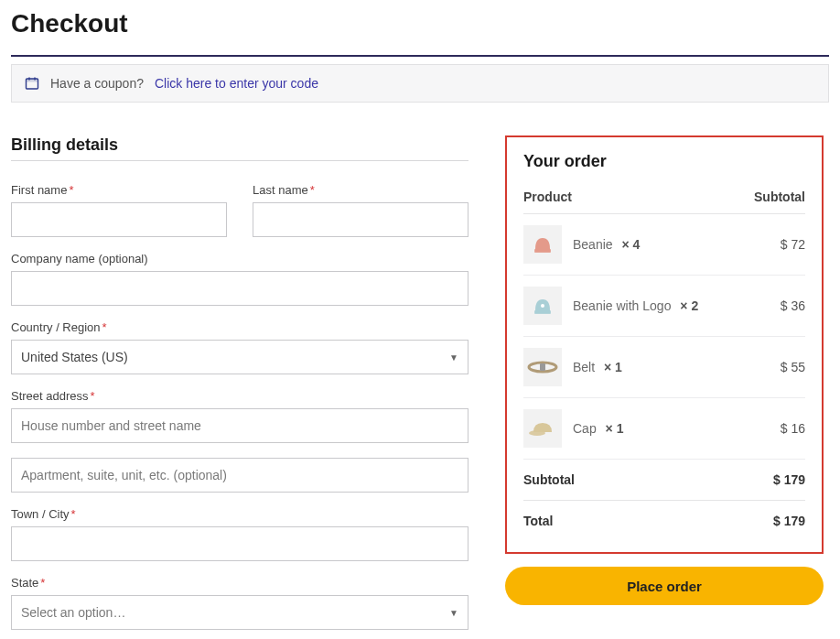 Image resolution: width=840 pixels, height=639 pixels. I want to click on last-name-input, so click(361, 220).